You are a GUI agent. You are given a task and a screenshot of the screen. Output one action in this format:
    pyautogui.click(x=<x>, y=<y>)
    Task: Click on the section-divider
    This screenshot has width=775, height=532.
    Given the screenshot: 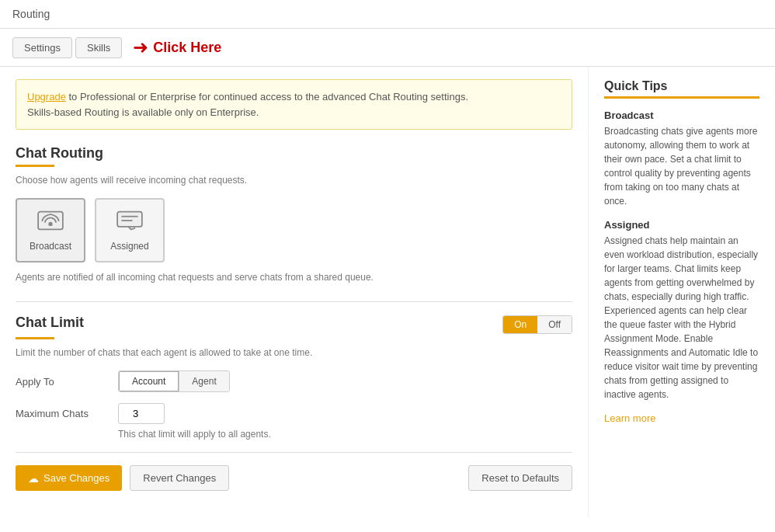 What is the action you would take?
    pyautogui.click(x=294, y=301)
    